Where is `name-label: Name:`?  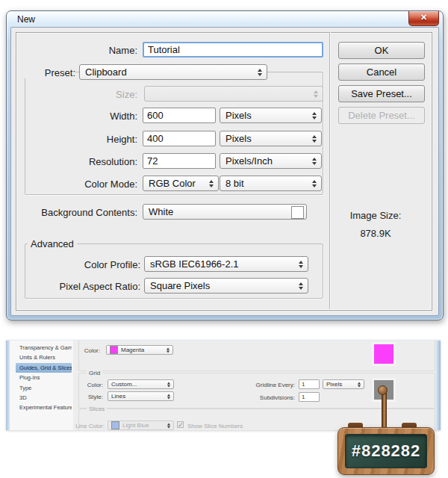
name-label: Name: is located at coordinates (79, 51).